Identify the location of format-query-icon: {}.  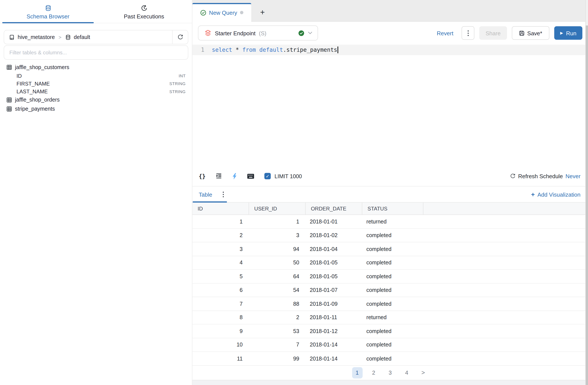
(202, 176).